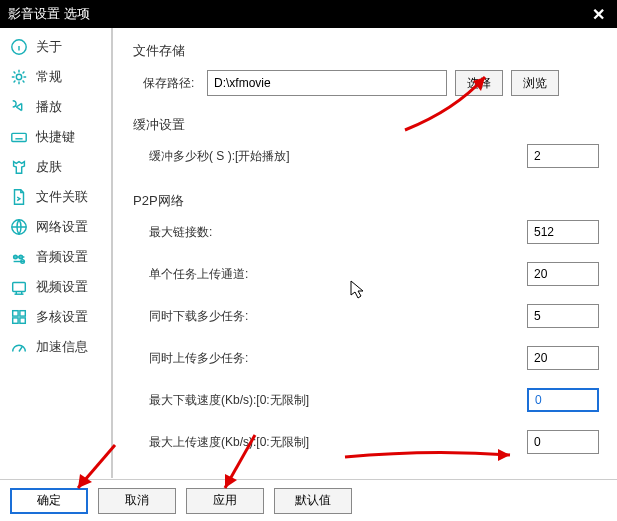 The height and width of the screenshot is (521, 617). What do you see at coordinates (19, 287) in the screenshot?
I see `video-icon` at bounding box center [19, 287].